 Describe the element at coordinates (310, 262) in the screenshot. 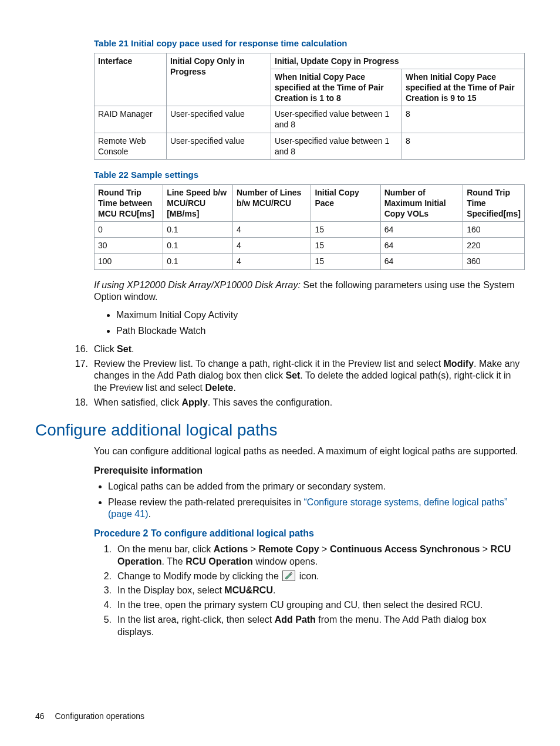

I see `table-row: 100 0.1 4 15 64 360` at that location.